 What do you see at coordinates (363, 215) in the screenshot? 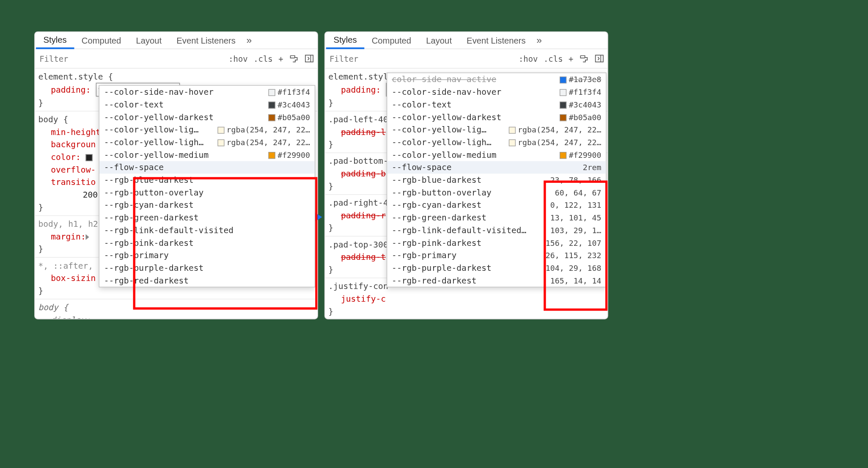
I see `prop-padding-right: padding-r` at bounding box center [363, 215].